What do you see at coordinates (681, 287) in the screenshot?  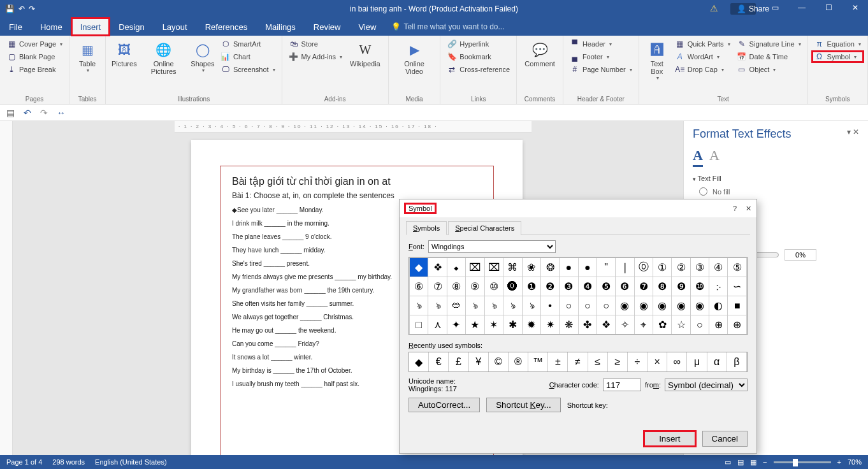 I see `symbol-cell: ❾` at bounding box center [681, 287].